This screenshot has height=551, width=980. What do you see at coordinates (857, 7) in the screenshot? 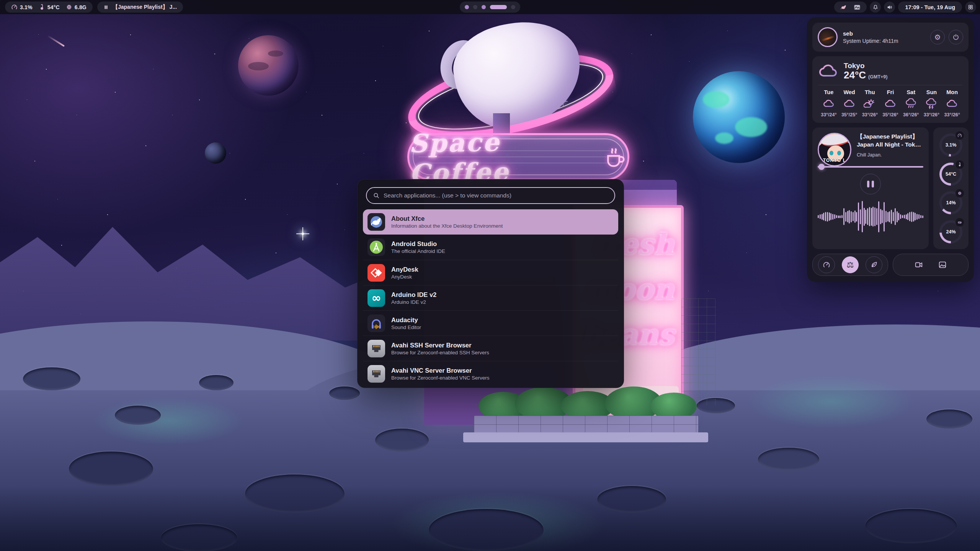
I see `tray-wallpaper-icon` at bounding box center [857, 7].